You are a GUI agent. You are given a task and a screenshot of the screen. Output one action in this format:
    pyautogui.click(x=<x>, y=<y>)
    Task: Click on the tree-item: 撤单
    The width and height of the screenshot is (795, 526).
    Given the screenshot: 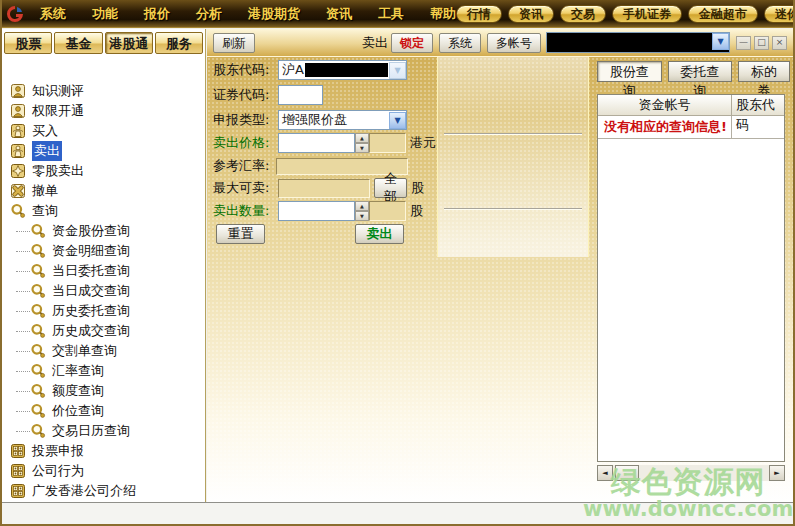 What is the action you would take?
    pyautogui.click(x=103, y=191)
    